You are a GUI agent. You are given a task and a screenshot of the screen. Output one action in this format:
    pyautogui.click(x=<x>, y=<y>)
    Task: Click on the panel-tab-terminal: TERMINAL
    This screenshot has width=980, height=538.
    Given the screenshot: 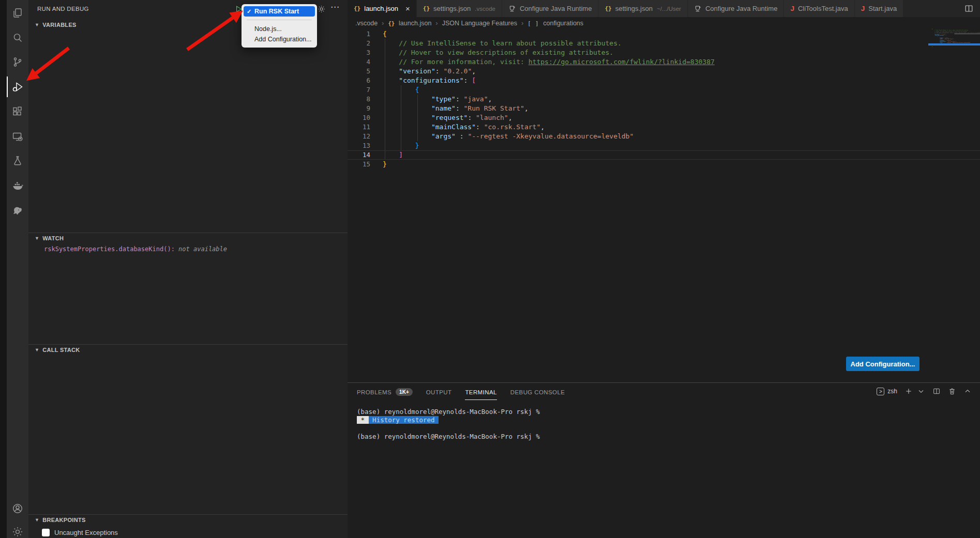 What is the action you would take?
    pyautogui.click(x=481, y=394)
    